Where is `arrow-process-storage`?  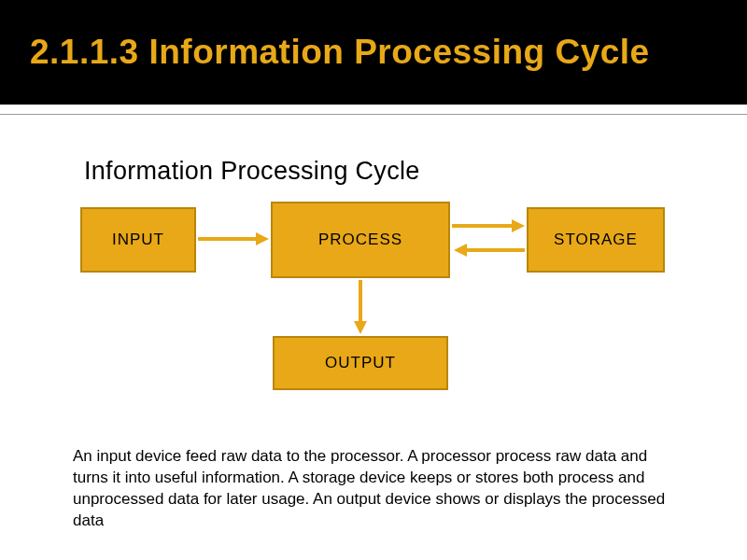 arrow-process-storage is located at coordinates (483, 226).